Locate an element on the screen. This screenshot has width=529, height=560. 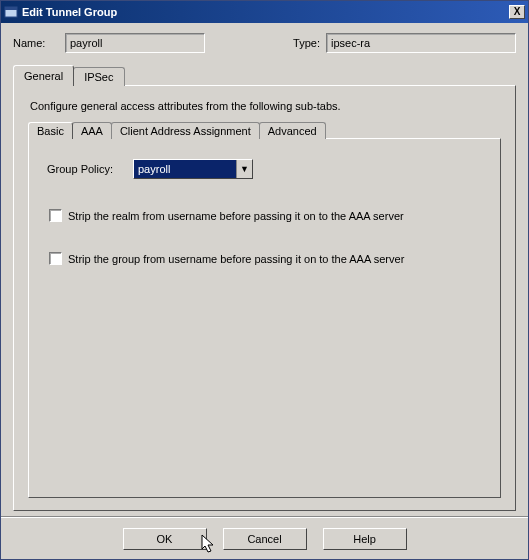
tab-ipsec: IPSec is located at coordinates (98, 76).